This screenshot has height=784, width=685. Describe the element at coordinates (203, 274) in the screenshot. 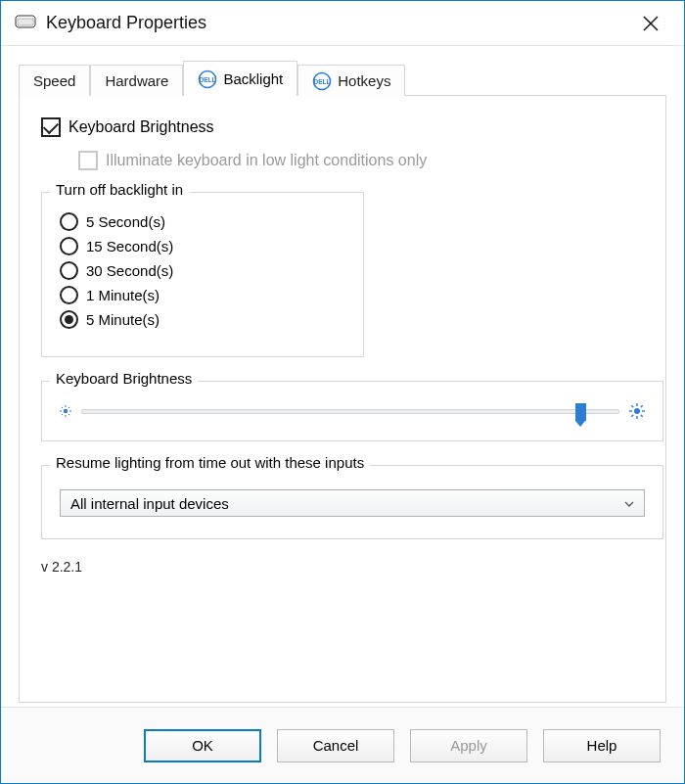

I see `turnoff-group: Turn off backlight in 5 Second(s) 15 Sec…` at that location.